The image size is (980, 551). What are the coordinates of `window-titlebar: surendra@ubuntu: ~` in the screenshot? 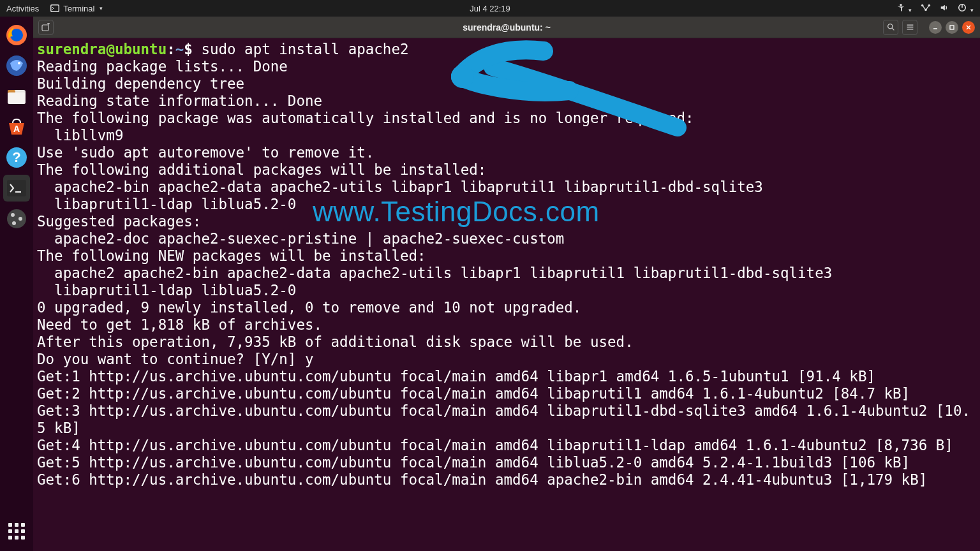 It's located at (507, 27).